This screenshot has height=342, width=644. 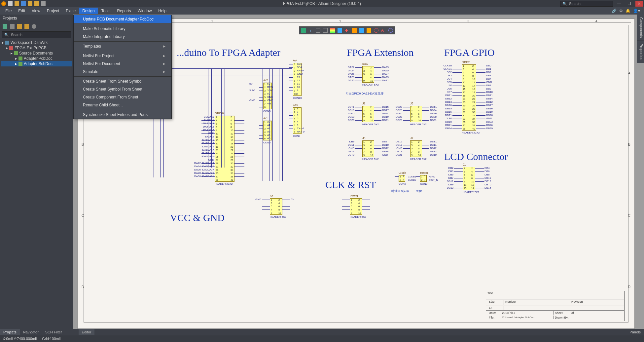 I want to click on tb-sheet-lbl: Sheet, so click(x=562, y=313).